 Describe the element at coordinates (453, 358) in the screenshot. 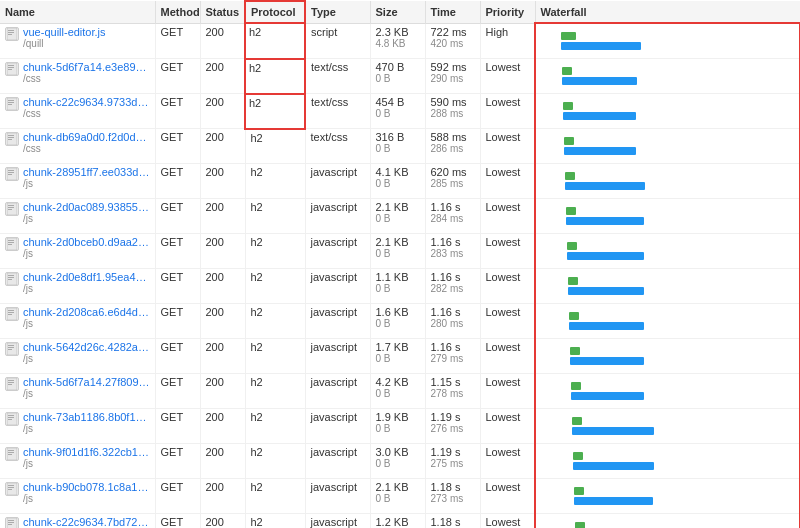

I see `time-secondary: 279 ms` at that location.